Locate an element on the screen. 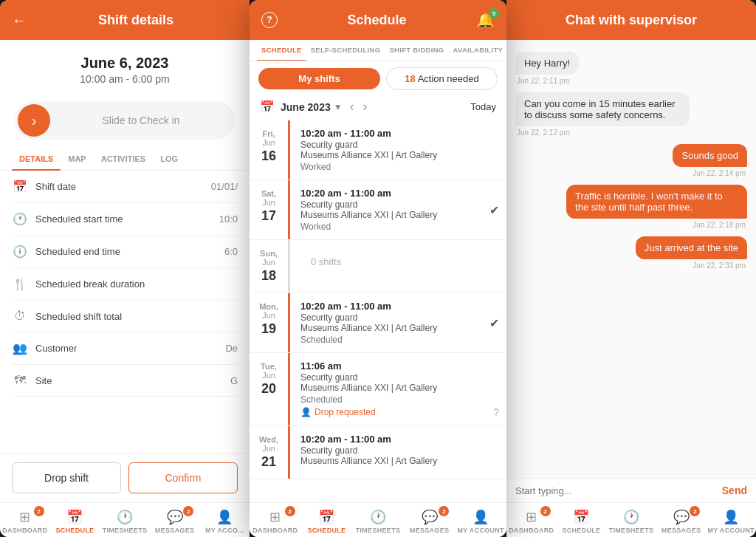 This screenshot has height=537, width=756. start-time-value: 10:0 is located at coordinates (229, 219).